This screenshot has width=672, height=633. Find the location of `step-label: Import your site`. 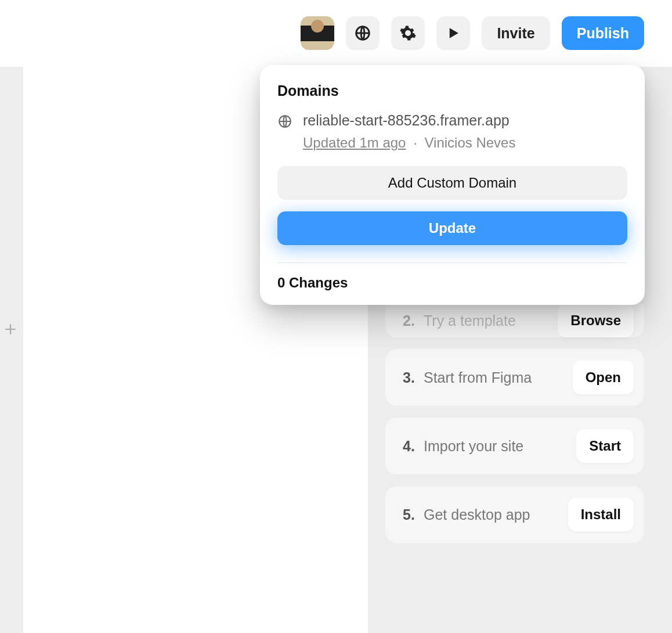

step-label: Import your site is located at coordinates (474, 446).